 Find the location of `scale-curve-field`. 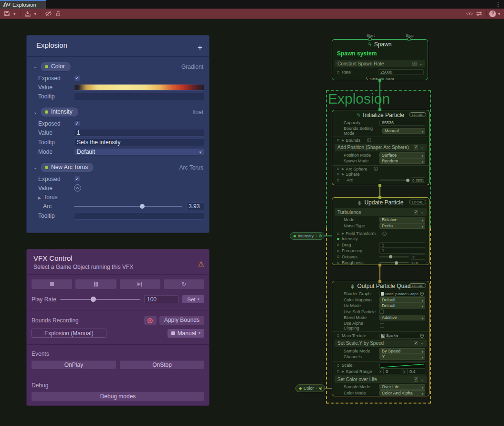

scale-curve-field is located at coordinates (402, 366).